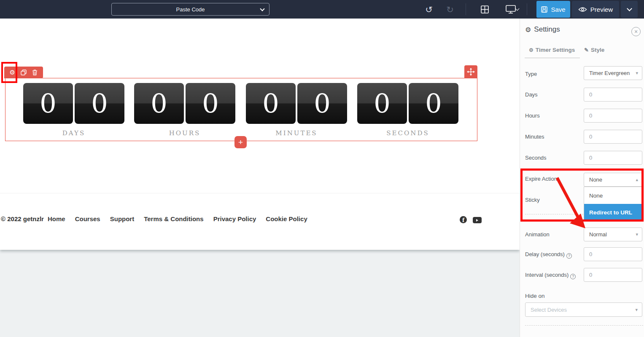 This screenshot has width=644, height=337. I want to click on animation-label: Animation, so click(537, 234).